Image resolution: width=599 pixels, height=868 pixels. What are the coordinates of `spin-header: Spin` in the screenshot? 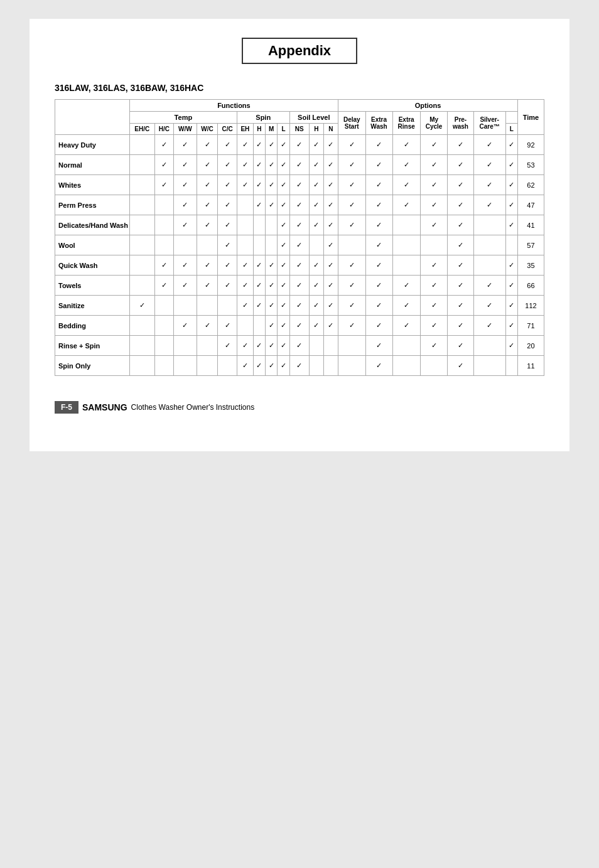 It's located at (263, 118).